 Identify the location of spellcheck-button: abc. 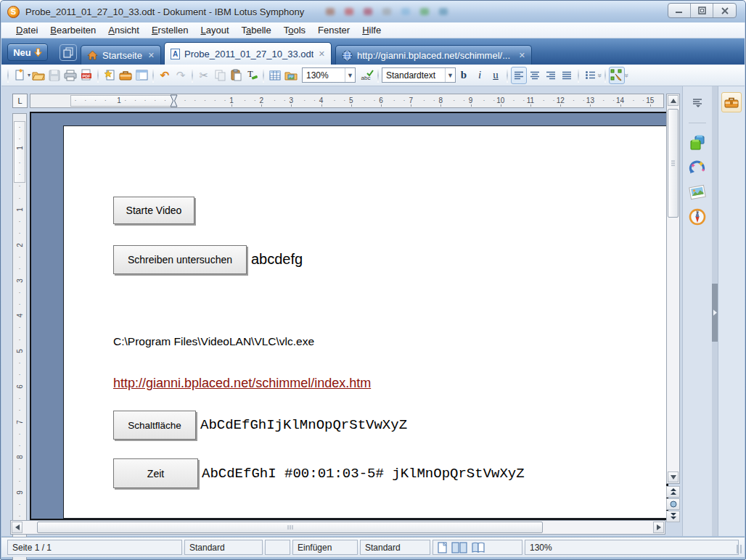
(366, 75).